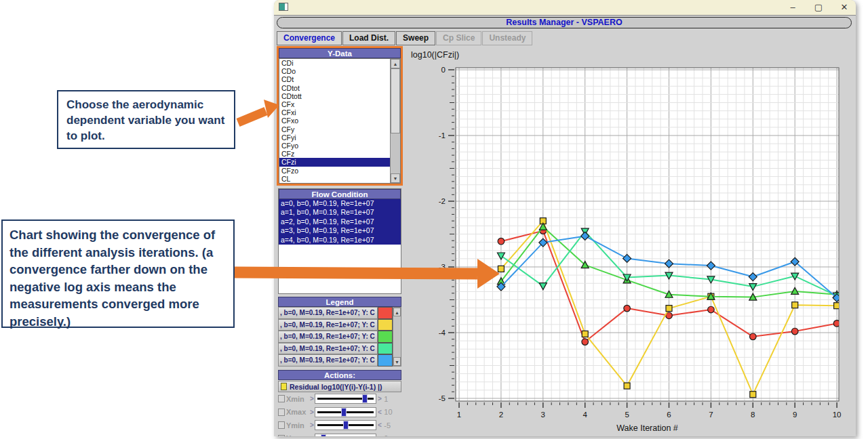 This screenshot has height=439, width=868. What do you see at coordinates (335, 162) in the screenshot?
I see `ydata-item: CFzi` at bounding box center [335, 162].